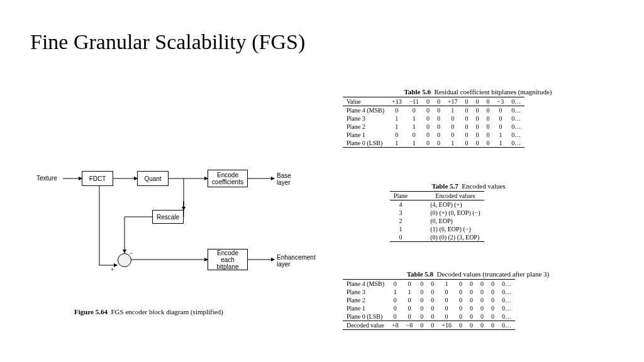  What do you see at coordinates (408, 212) in the screenshot?
I see `table-cell: 3` at bounding box center [408, 212].